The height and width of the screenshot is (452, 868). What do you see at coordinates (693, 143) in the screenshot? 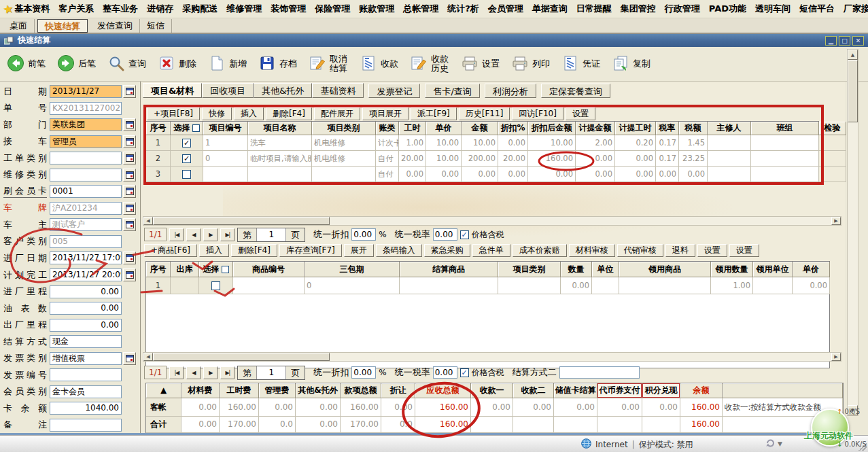
I see `cell: 1.45` at bounding box center [693, 143].